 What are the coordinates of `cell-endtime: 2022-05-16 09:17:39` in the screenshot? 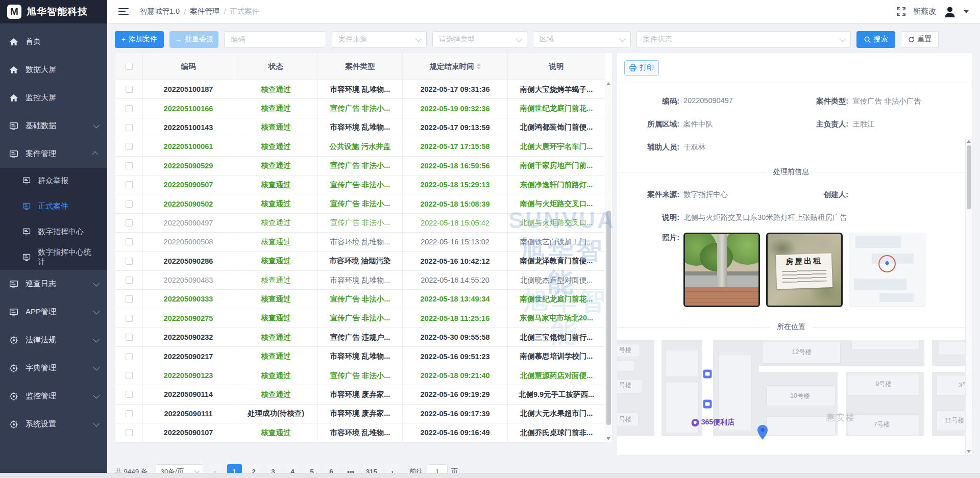 It's located at (455, 414).